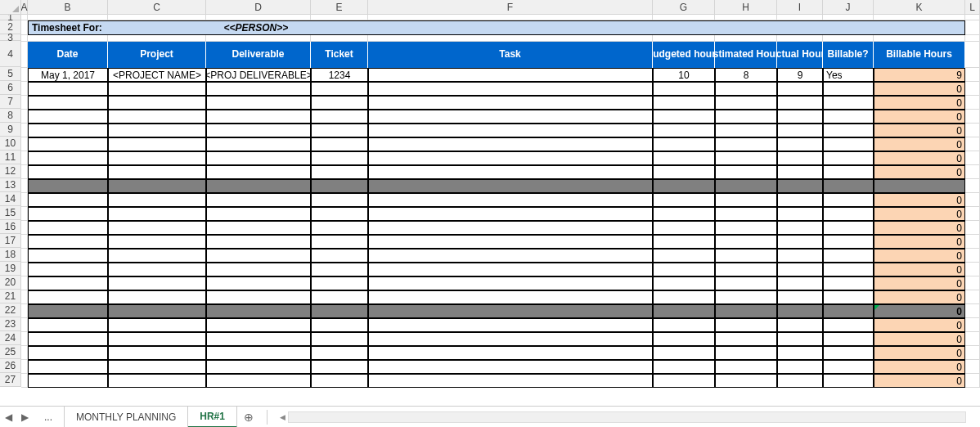 This screenshot has width=980, height=427. What do you see at coordinates (746, 55) in the screenshot?
I see `header-estimated: Estimated Hours` at bounding box center [746, 55].